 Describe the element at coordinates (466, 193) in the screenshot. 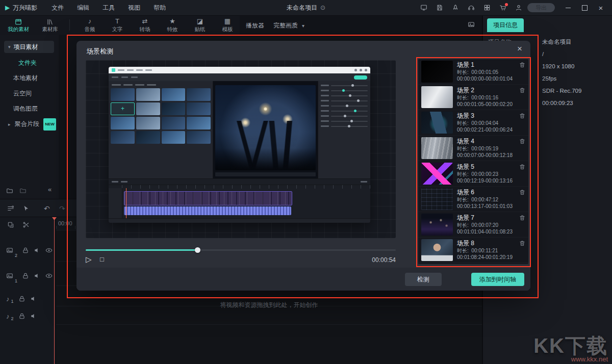

I see `scene-title: 场景 6` at that location.